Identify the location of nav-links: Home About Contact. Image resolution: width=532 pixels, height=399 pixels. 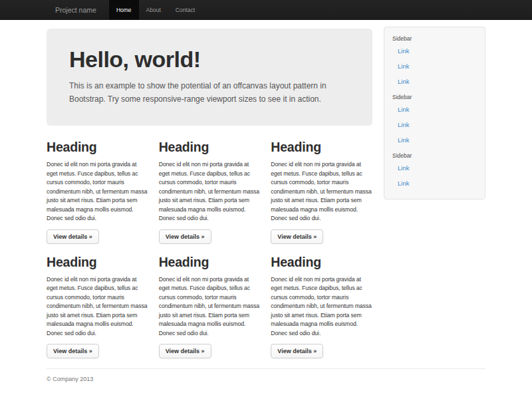
(156, 10).